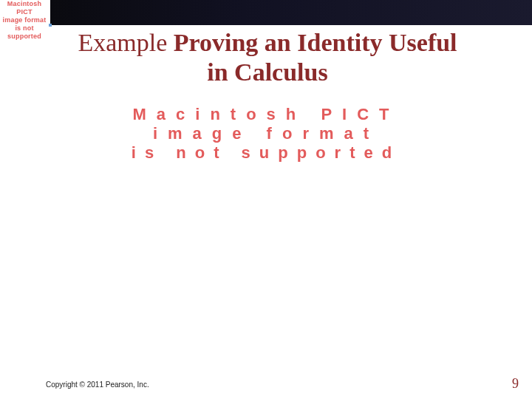  Describe the element at coordinates (123, 43) in the screenshot. I see `title-word-example: Example` at that location.